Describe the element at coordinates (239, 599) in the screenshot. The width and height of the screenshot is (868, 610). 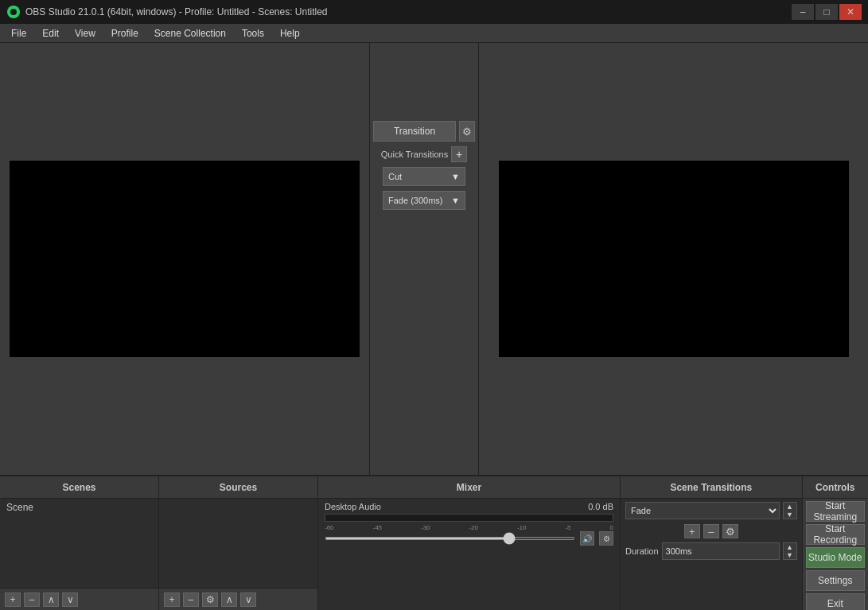
I see `sources-footer: + – ⚙ ∧ ∨` at that location.